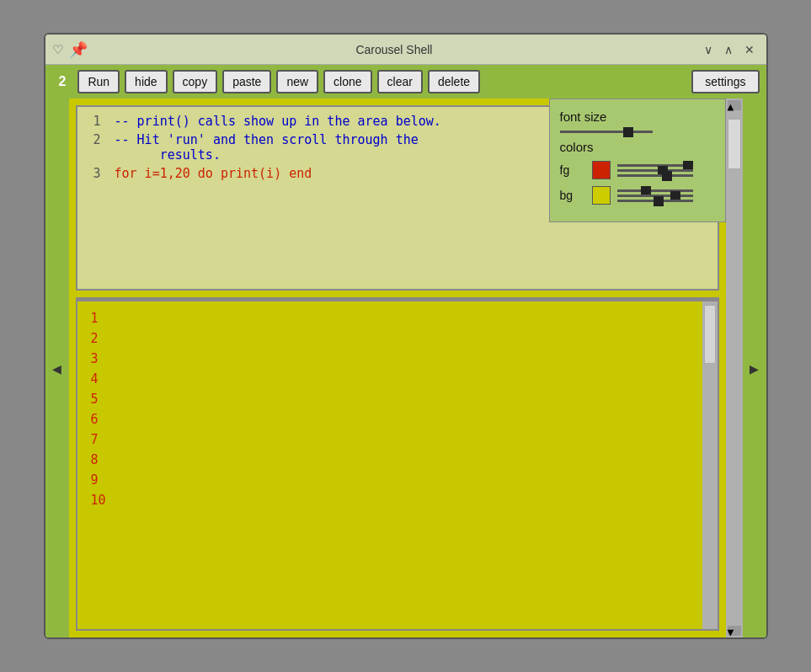  Describe the element at coordinates (397, 318) in the screenshot. I see `output-1: 1` at that location.